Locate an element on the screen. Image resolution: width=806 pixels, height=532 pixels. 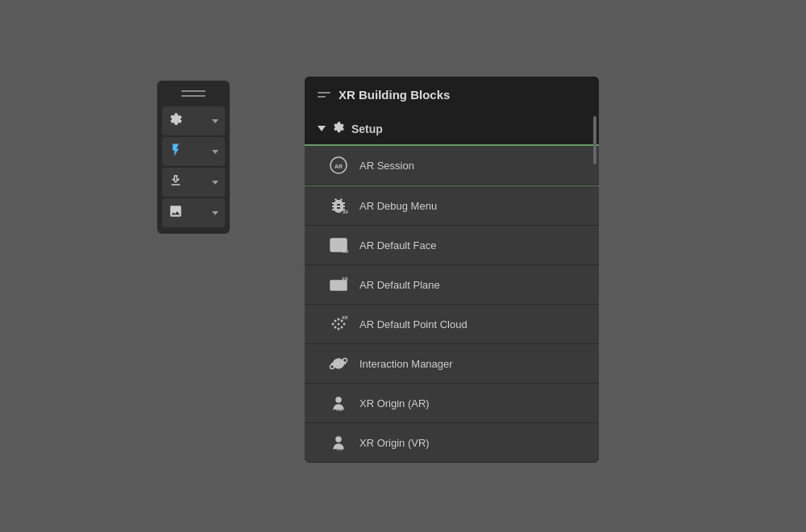
ar-face-icon: XR is located at coordinates (339, 245).